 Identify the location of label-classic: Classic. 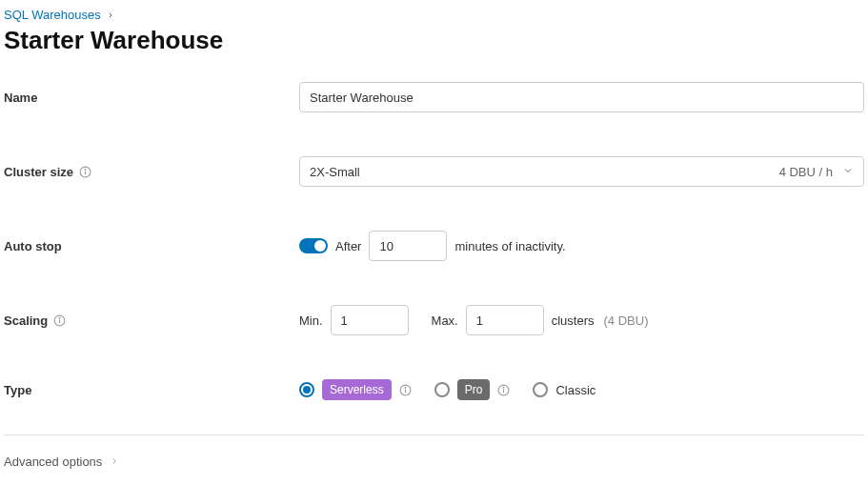
(575, 391).